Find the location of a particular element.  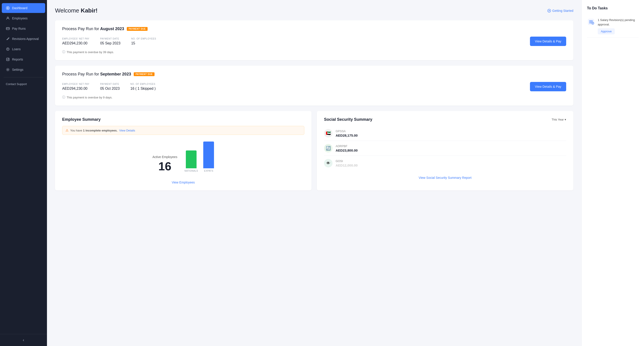

payment-due-badge-august: PAYMENT DUE is located at coordinates (137, 29).